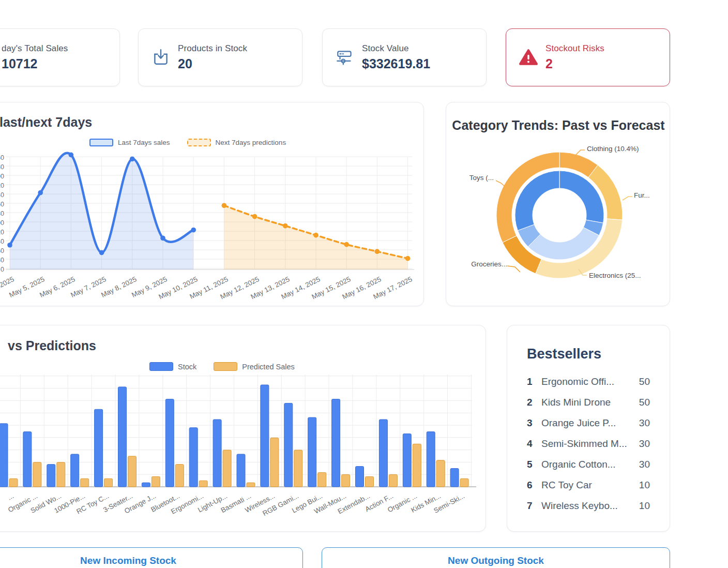 This screenshot has width=728, height=568. Describe the element at coordinates (243, 431) in the screenshot. I see `stock-bar-chart-canvas` at that location.